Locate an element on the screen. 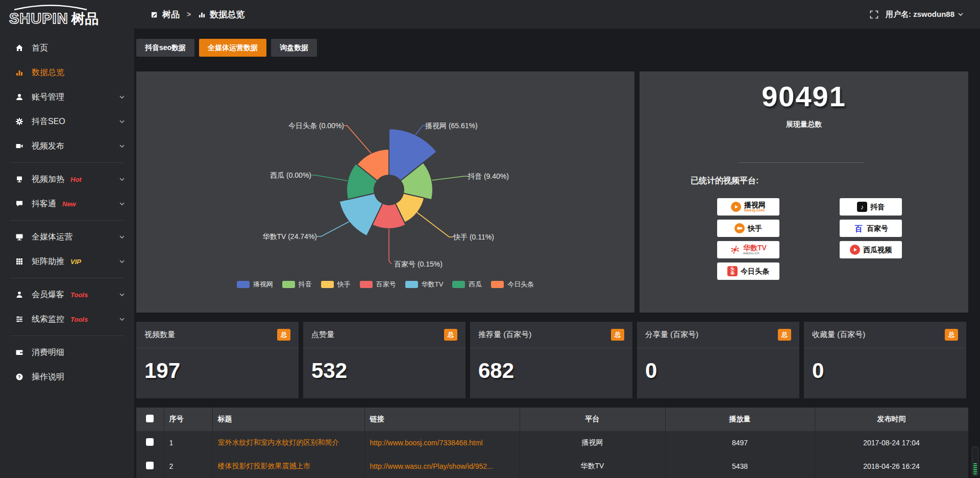 The width and height of the screenshot is (980, 478). select-all-checkbox is located at coordinates (150, 419).